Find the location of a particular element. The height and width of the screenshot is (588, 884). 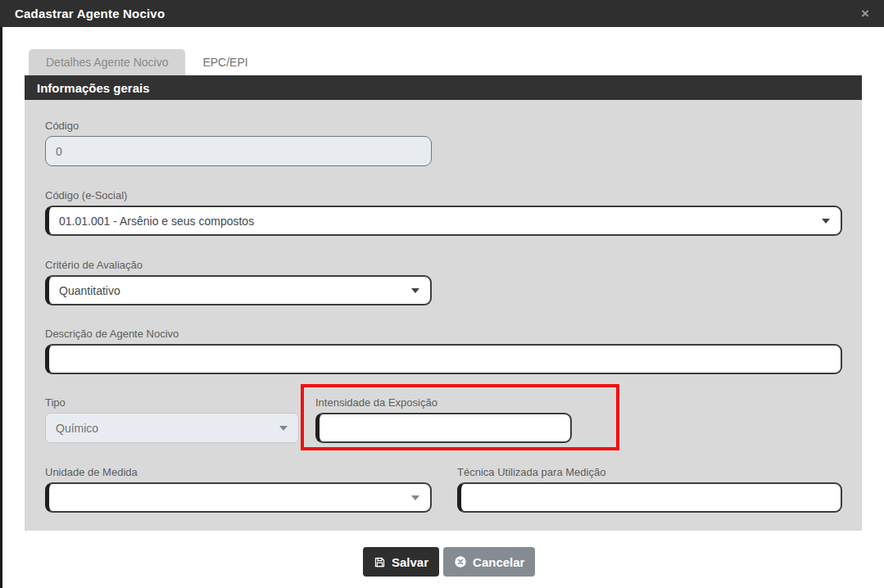

cancel-button-label: Cancelar is located at coordinates (498, 562).